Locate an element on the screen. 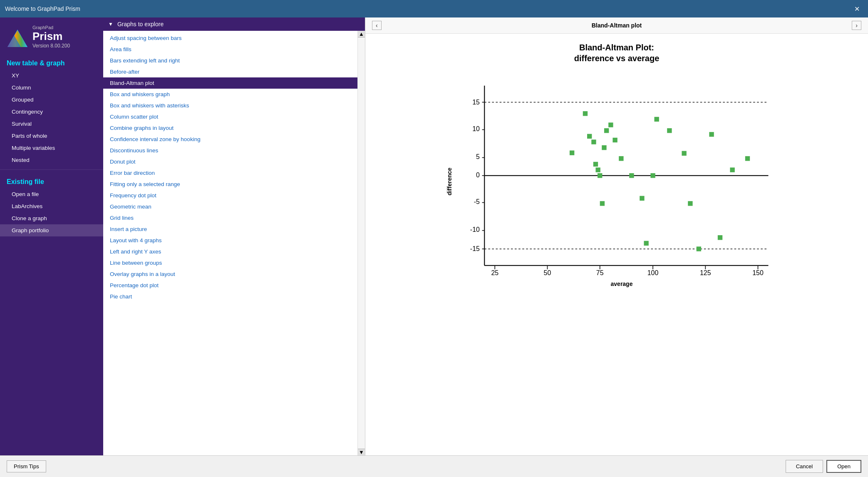 The image size is (868, 477). sidebar-item-grouped: Grouped is located at coordinates (52, 100).